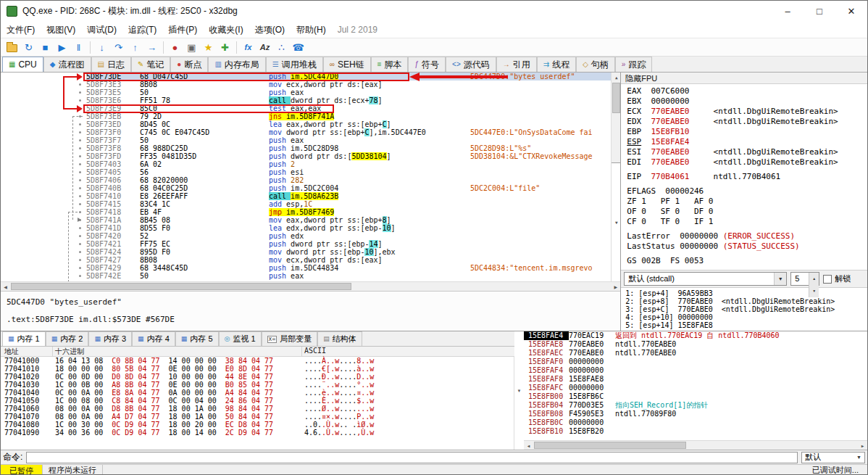 The width and height of the screenshot is (868, 475). I want to click on dump-tab-struct: ▤结构体, so click(340, 339).